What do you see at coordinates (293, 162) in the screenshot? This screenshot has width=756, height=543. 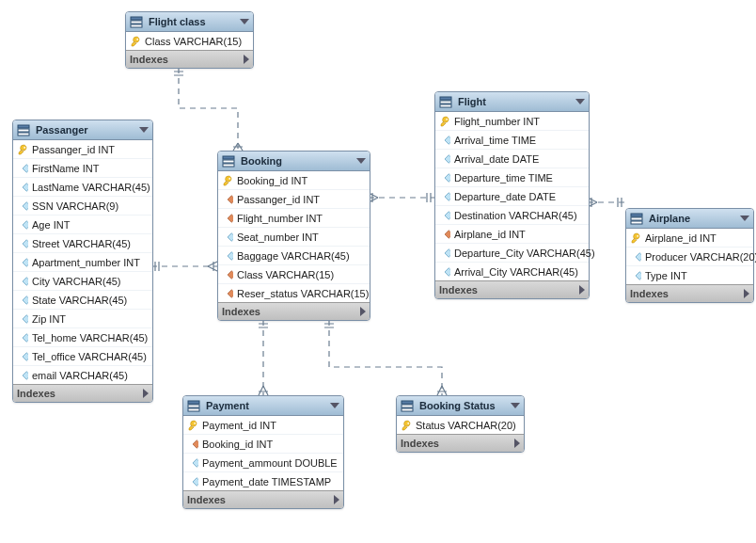 I see `table-header: Booking` at bounding box center [293, 162].